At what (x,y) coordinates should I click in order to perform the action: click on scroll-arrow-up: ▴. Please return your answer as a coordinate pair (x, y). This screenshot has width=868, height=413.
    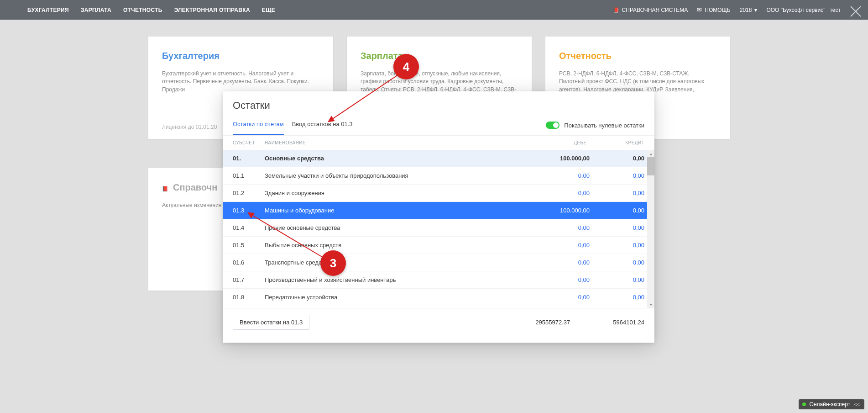
    Looking at the image, I should click on (651, 154).